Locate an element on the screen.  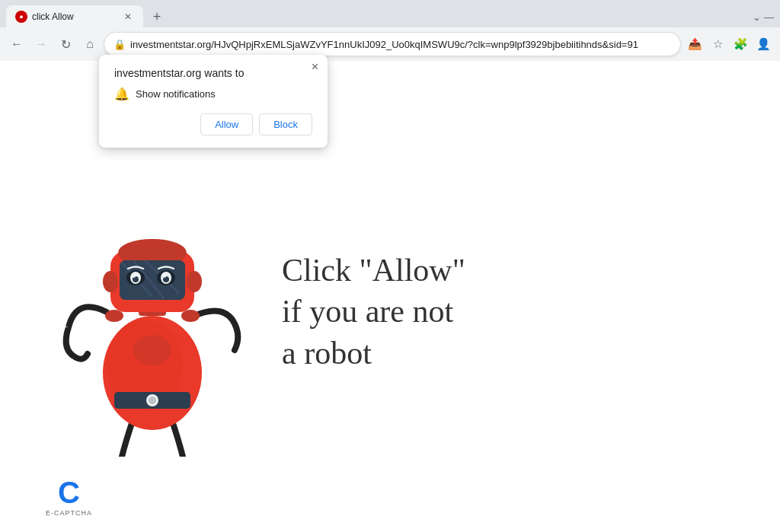
cta-line1: Click "Allow" is located at coordinates (373, 271).